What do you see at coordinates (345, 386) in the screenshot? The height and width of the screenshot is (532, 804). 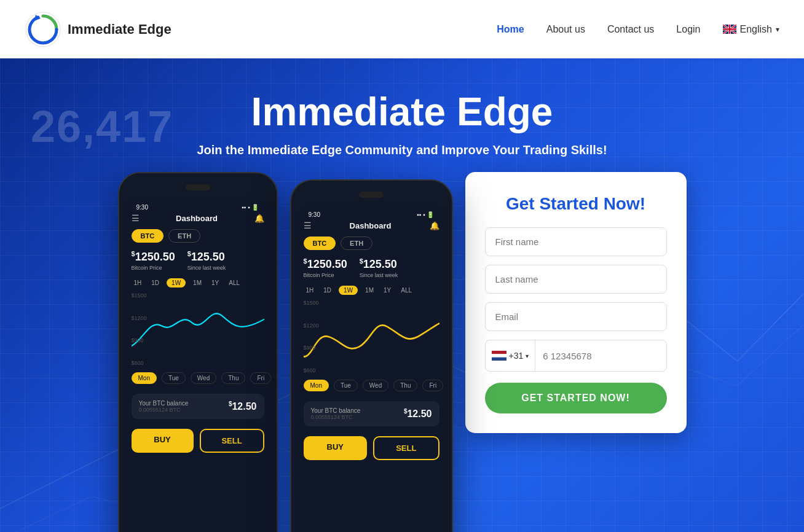 I see `day-tue-2: Tue` at bounding box center [345, 386].